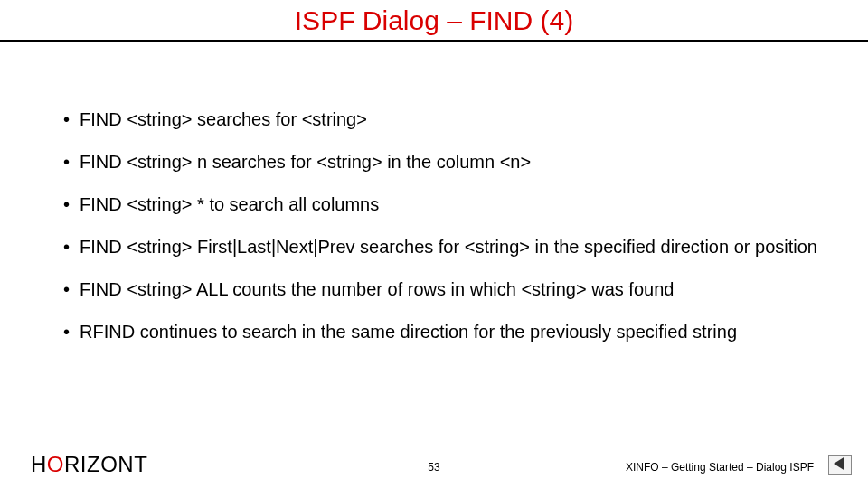 The width and height of the screenshot is (868, 488). I want to click on footer: HORIZONT 53 XINFO – Getting Started – Di…, so click(434, 464).